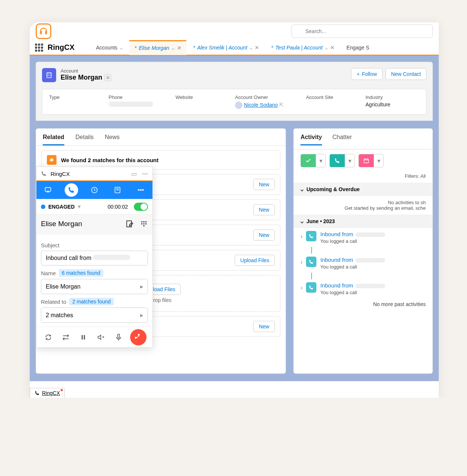  I want to click on history-icon, so click(94, 190).